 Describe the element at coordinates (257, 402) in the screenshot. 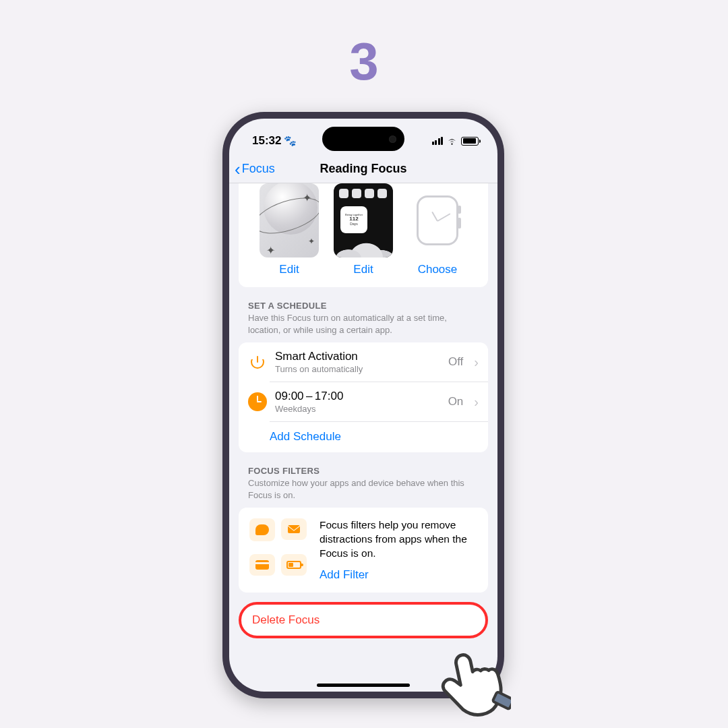

I see `clock-icon` at that location.